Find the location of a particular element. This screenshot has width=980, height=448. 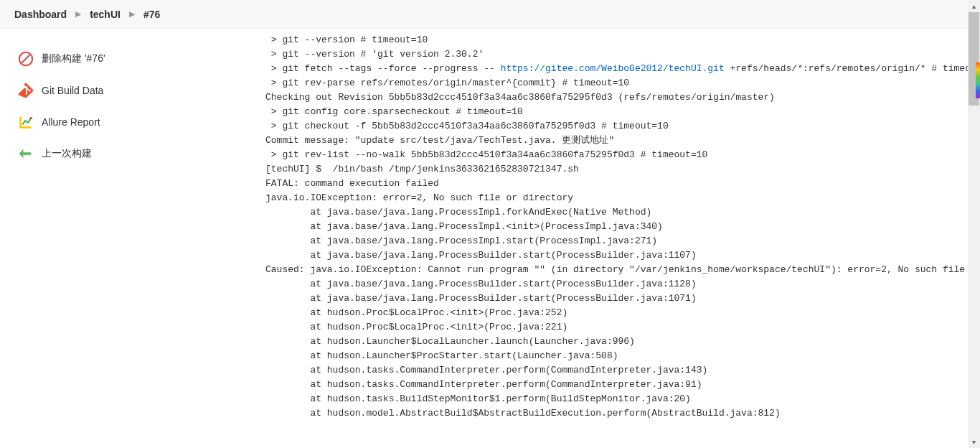

breadcrumb-dashboard: Dashboard is located at coordinates (40, 14).